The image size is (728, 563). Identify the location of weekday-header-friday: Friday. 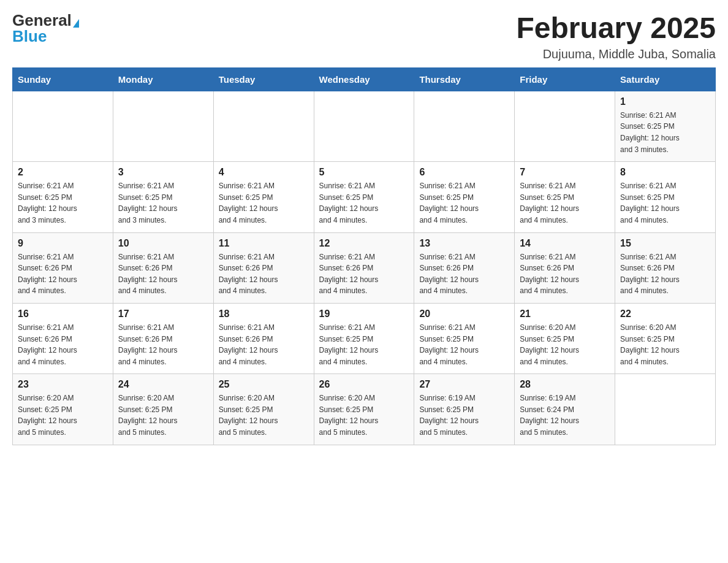
(565, 79).